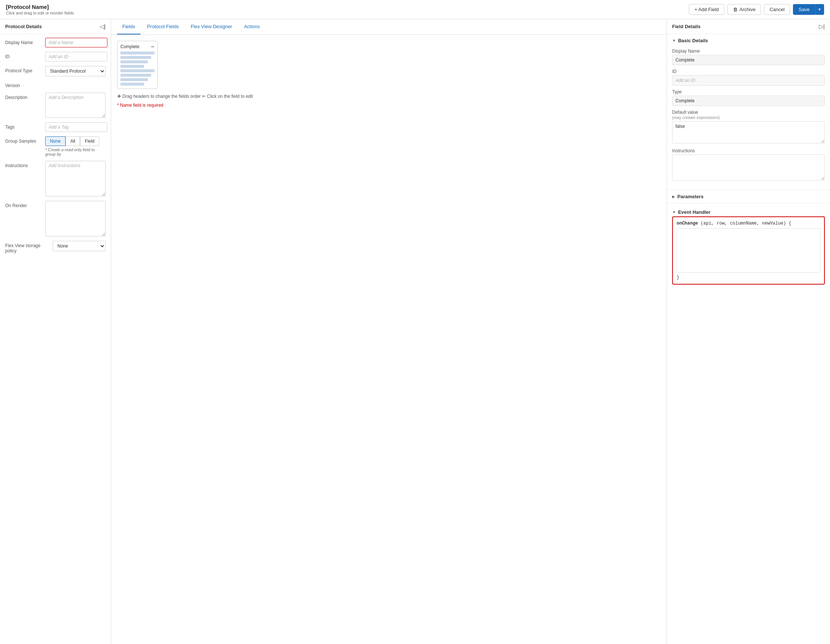 The width and height of the screenshot is (830, 644). I want to click on complete-field-card: Complete ✏, so click(138, 65).